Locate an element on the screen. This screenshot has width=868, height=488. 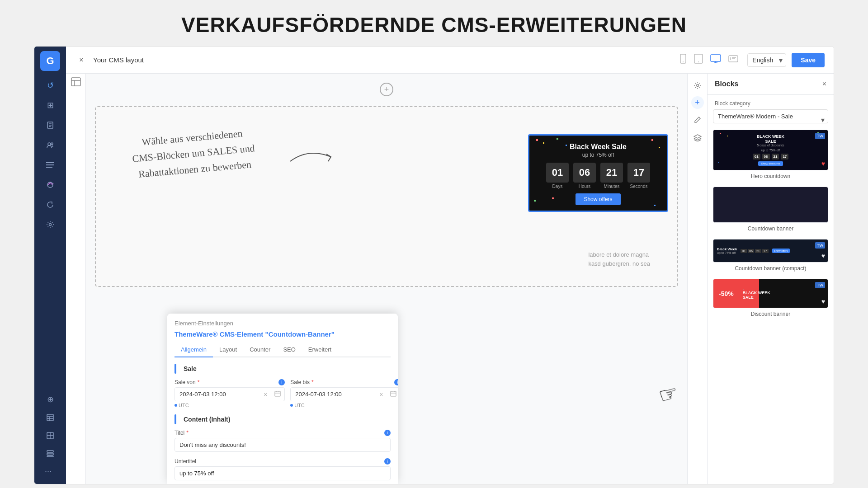
block-name-countdown: Countdown banner is located at coordinates (770, 229).